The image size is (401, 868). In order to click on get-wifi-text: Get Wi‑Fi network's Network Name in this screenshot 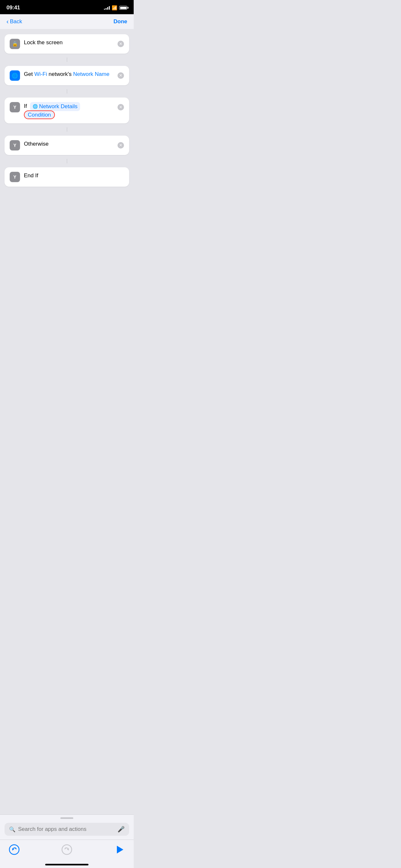, I will do `click(69, 74)`.